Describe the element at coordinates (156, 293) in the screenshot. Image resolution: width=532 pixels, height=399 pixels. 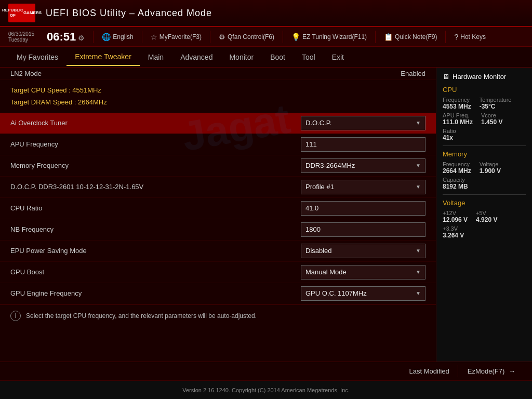
I see `setting-label-gpu-engine-freq: GPU Engine Frequency` at that location.